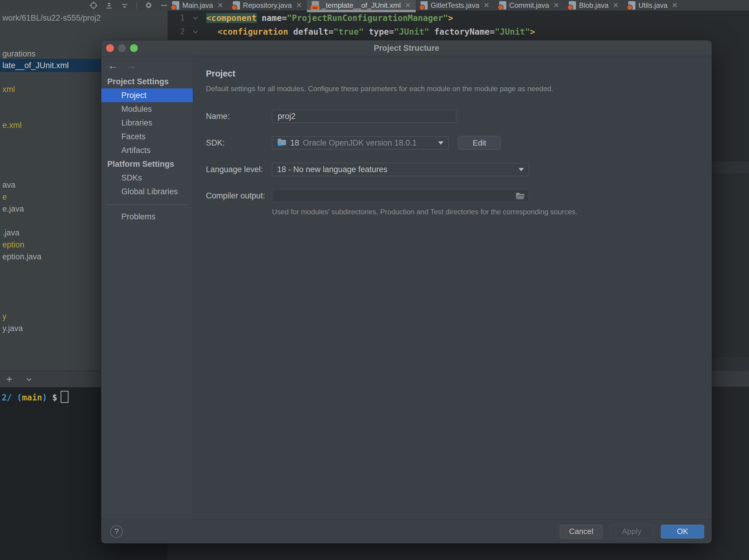 This screenshot has height=560, width=749. I want to click on editor-tab: Repository.java✕, so click(268, 5).